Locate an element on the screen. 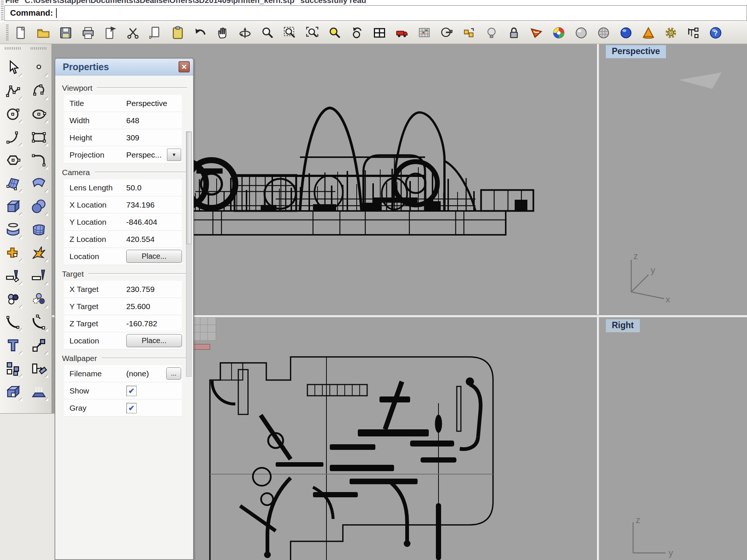  flamingo-render-icon is located at coordinates (536, 33).